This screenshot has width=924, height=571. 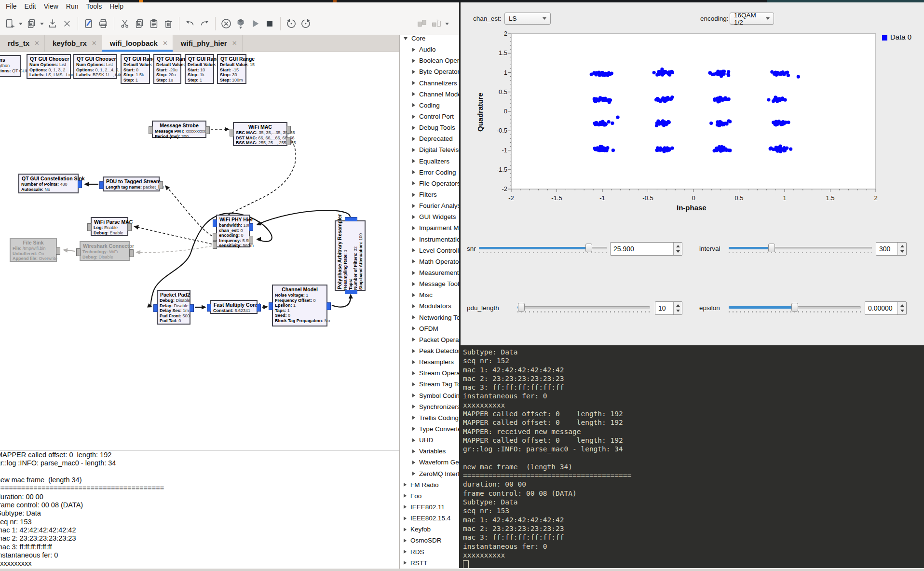 I want to click on block-options: OptionsLanguage: PythonGenerate Options:…, so click(x=11, y=66).